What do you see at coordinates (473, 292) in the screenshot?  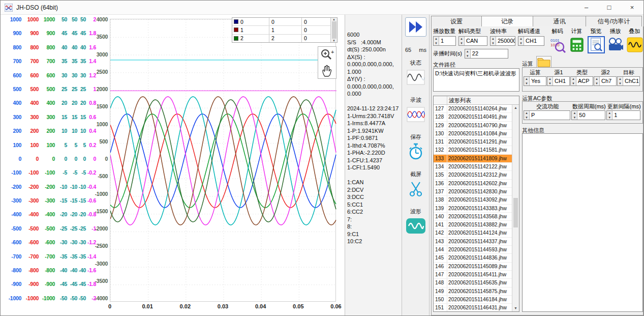 I see `table-row: 14920200620151145875.jhw` at bounding box center [473, 292].